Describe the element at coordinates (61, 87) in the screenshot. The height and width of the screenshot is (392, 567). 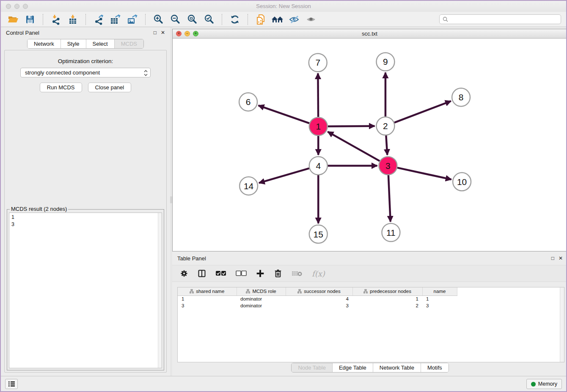
I see `run-mcds-button: Run MCDS` at that location.